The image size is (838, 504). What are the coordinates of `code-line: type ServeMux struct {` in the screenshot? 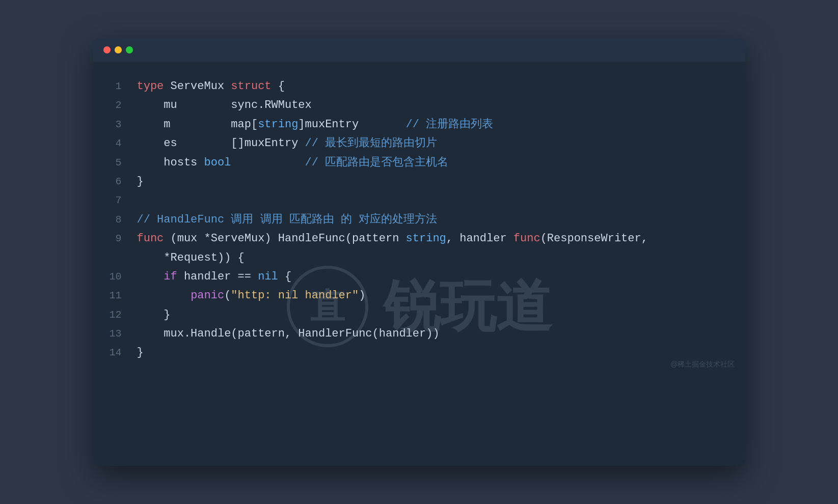 It's located at (211, 87).